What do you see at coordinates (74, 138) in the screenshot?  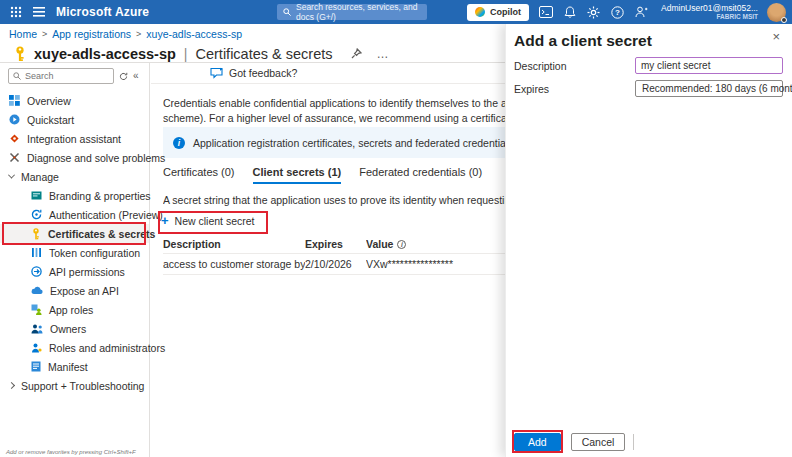 I see `sidebar-item-integration-assistant: Integration assistant` at bounding box center [74, 138].